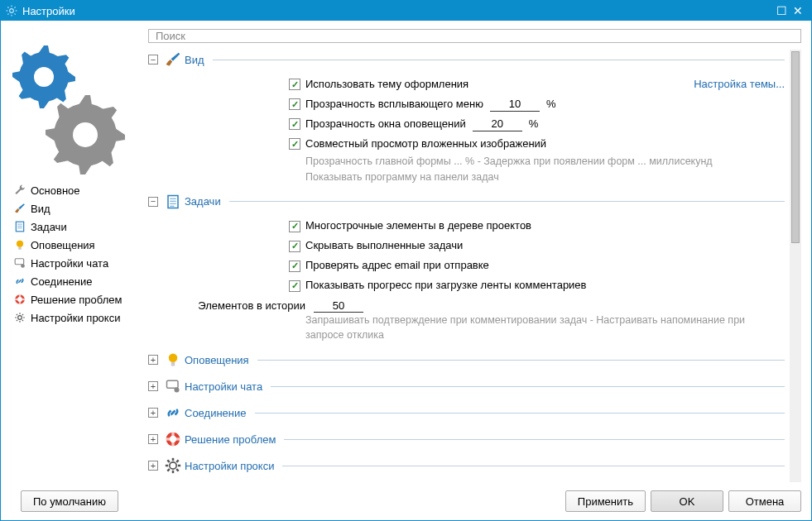 The width and height of the screenshot is (812, 521). Describe the element at coordinates (55, 190) in the screenshot. I see `sidebar-item-label: Основное` at that location.